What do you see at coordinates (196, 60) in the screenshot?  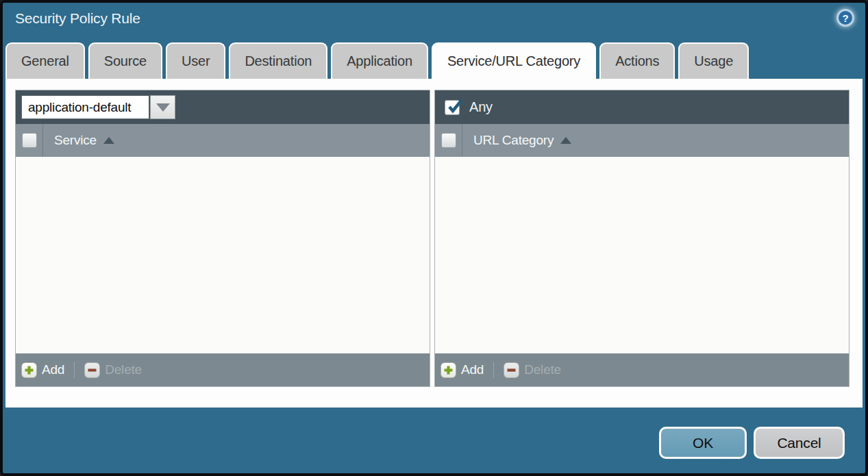 I see `tab-user: User` at bounding box center [196, 60].